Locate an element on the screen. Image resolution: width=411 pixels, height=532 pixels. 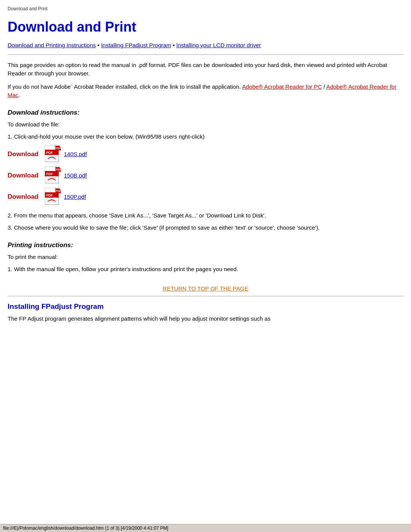
pdf-icon-3: PDF PDF is located at coordinates (53, 197).